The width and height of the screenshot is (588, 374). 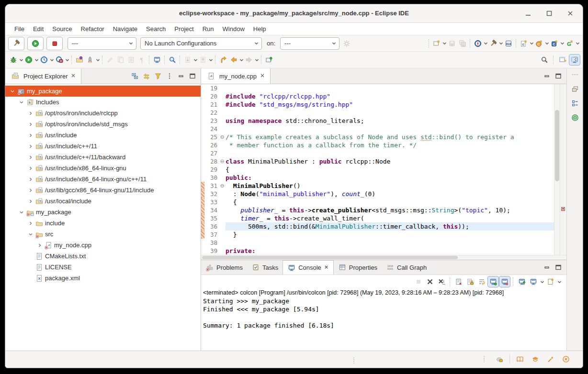 What do you see at coordinates (533, 282) in the screenshot?
I see `open-console-icon` at bounding box center [533, 282].